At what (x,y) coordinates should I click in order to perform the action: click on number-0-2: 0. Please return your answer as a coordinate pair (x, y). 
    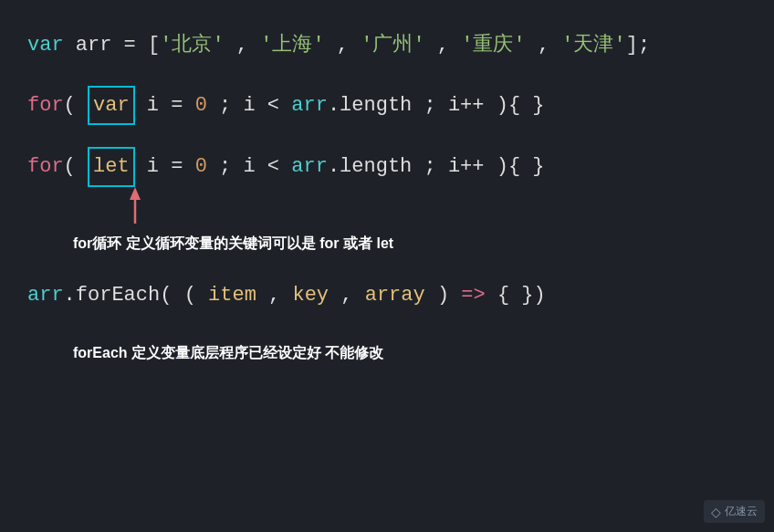
    Looking at the image, I should click on (201, 167).